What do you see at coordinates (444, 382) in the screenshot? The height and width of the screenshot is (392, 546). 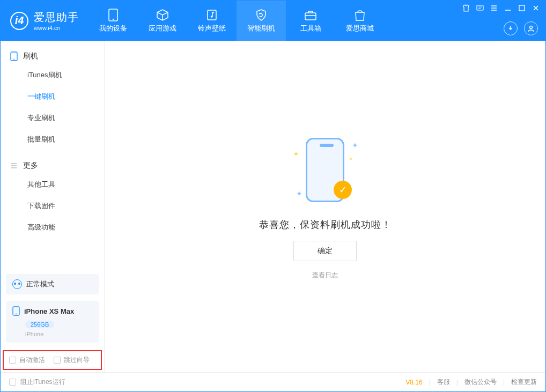 I see `footer-link-support: 客服` at bounding box center [444, 382].